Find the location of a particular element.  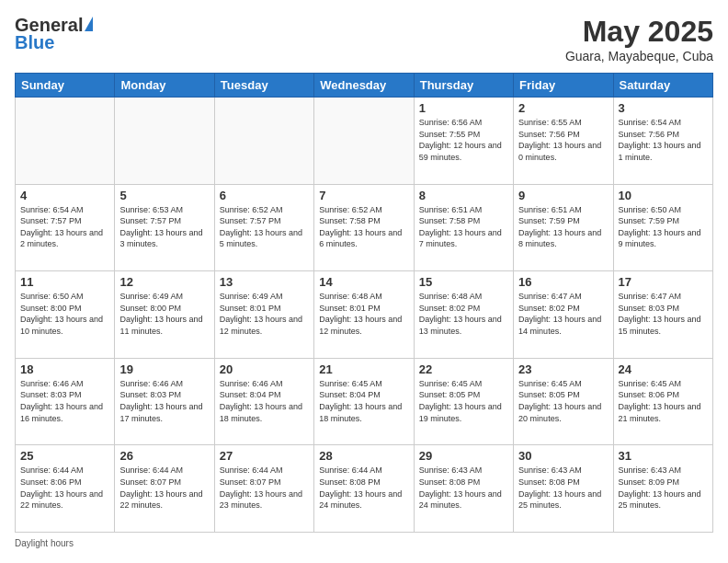

calendar-cell: 27Sunrise: 6:44 AM Sunset: 8:07 PM Dayli… is located at coordinates (264, 489).